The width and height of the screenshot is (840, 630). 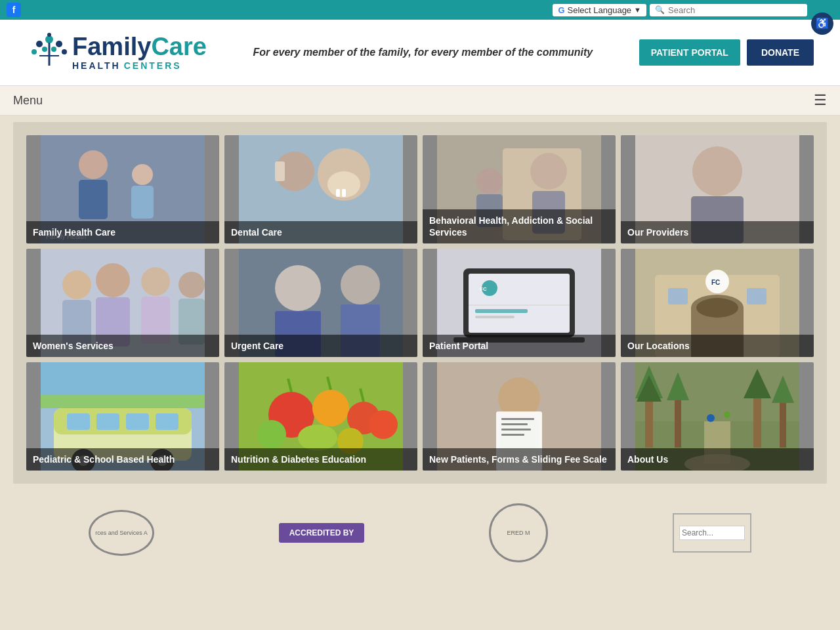 I want to click on grid-item-pediatric: Pediatric & School Based Health, so click(x=123, y=416).